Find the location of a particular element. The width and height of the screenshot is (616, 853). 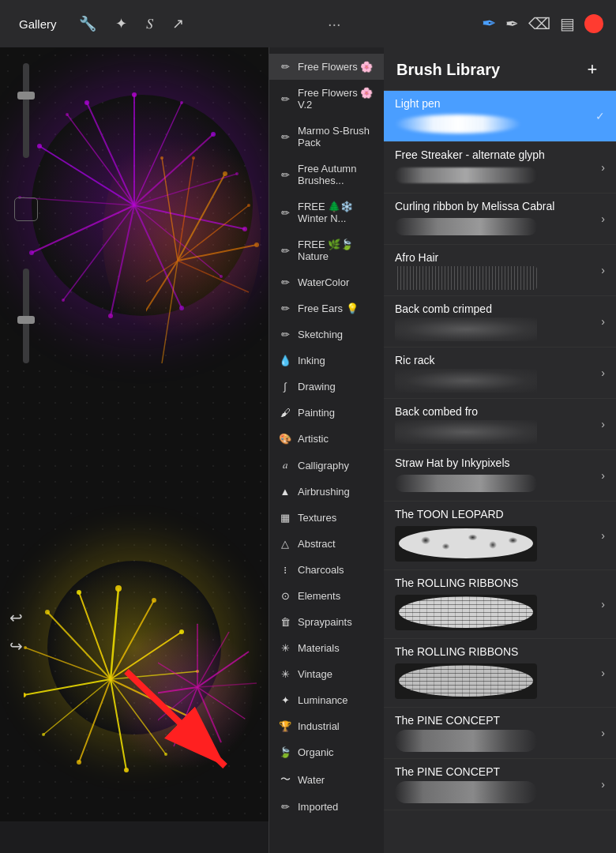

brush-preview-curling-ribbon is located at coordinates (494, 227).